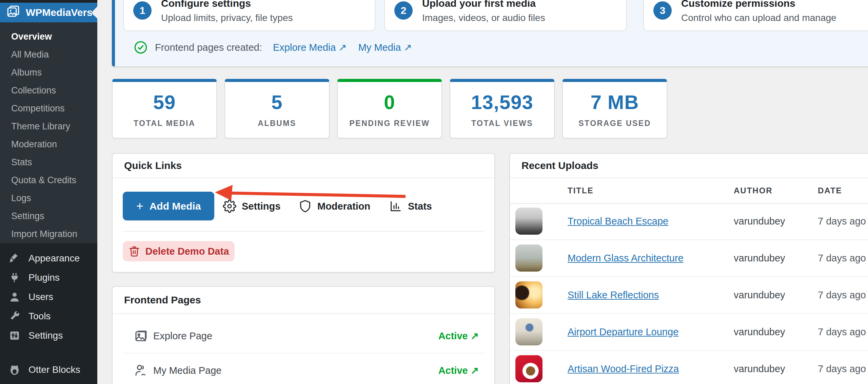 Image resolution: width=868 pixels, height=384 pixels. What do you see at coordinates (689, 295) in the screenshot?
I see `table-row: Still Lake Reflections varundubey 7 days…` at bounding box center [689, 295].